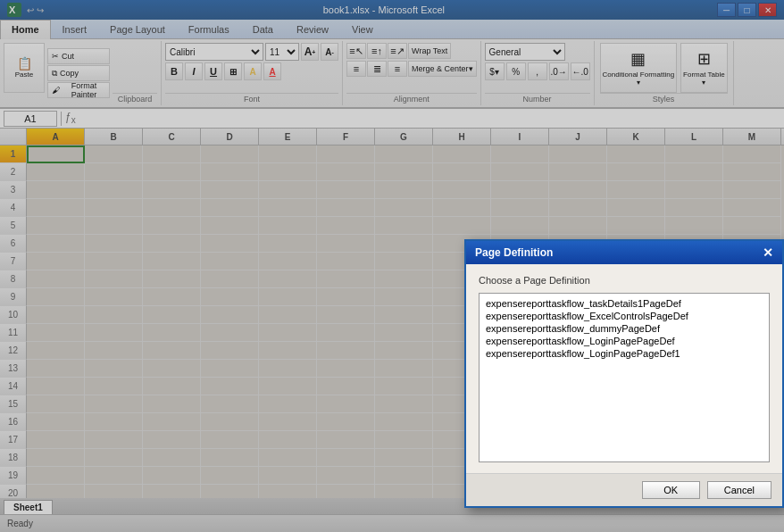  What do you see at coordinates (624, 328) in the screenshot?
I see `list-item: expensereporttaskflow_dummyPageDef` at bounding box center [624, 328].